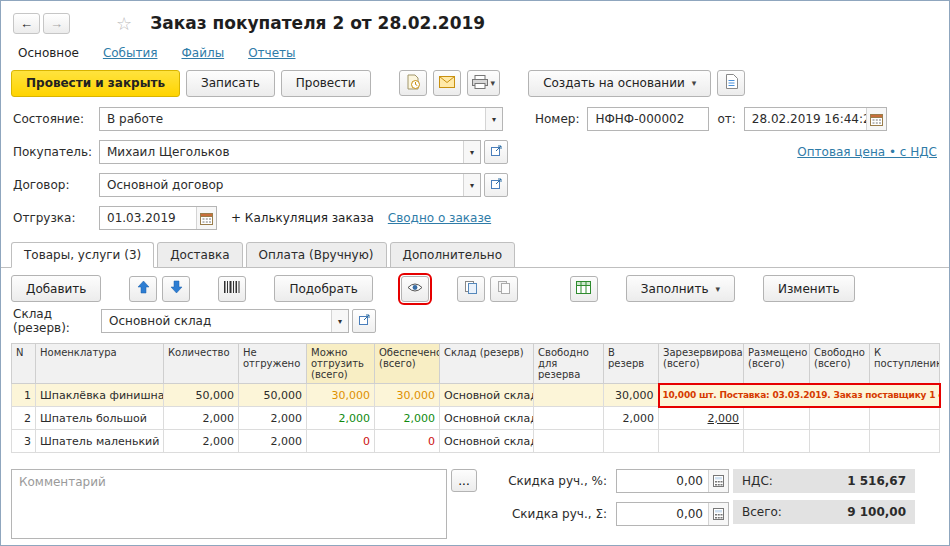  I want to click on back-button: ←, so click(26, 24).